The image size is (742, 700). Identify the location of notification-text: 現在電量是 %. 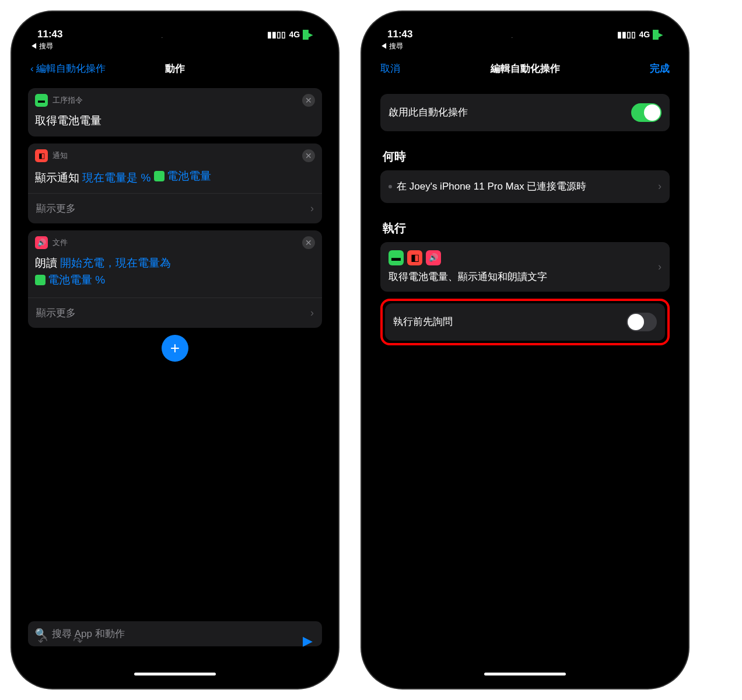
(117, 177).